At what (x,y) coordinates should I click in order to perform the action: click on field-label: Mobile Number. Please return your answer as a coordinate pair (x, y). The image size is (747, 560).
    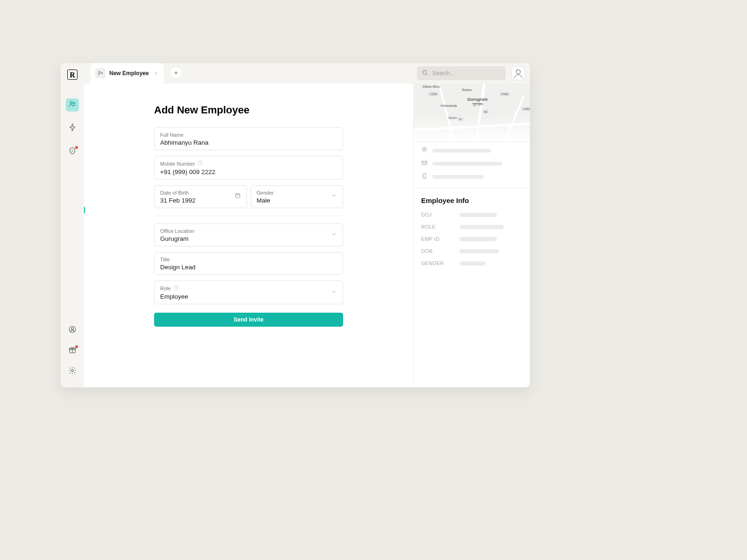
    Looking at the image, I should click on (248, 163).